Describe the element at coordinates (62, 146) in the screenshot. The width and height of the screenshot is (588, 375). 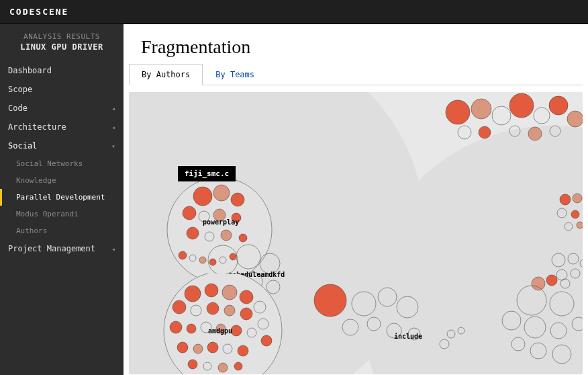
I see `nav-social: Social▾` at that location.